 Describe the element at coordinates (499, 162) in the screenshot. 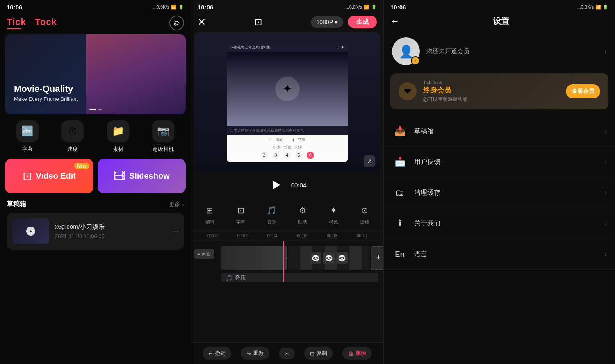

I see `settings-item-feedback: 📩 用户反馈 ›` at that location.